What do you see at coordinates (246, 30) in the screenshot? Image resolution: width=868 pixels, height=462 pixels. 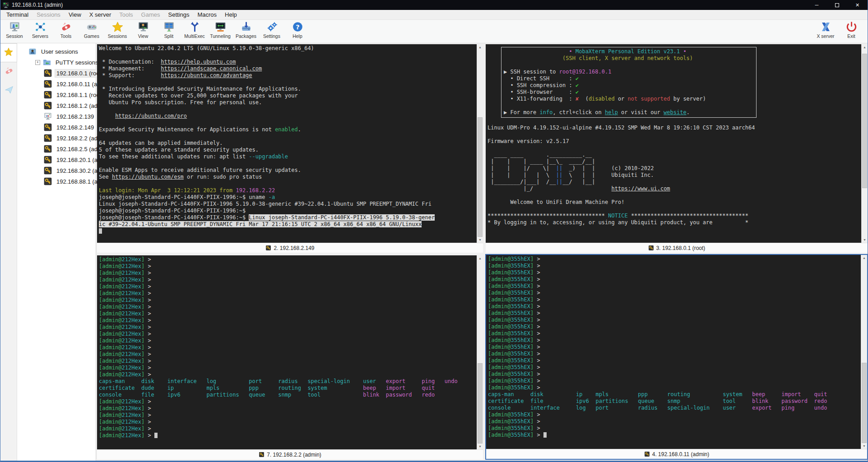 I see `toolbar-button-packages: Packages` at bounding box center [246, 30].